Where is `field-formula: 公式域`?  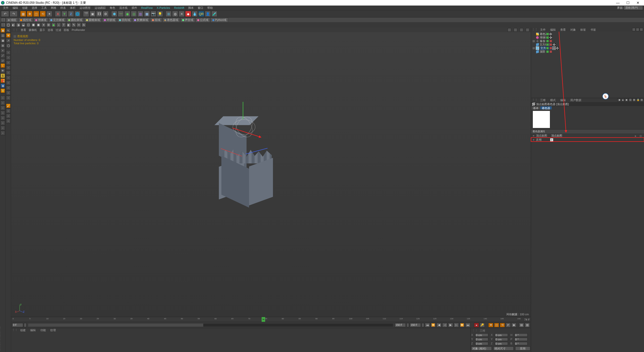 field-formula: 公式域 is located at coordinates (203, 20).